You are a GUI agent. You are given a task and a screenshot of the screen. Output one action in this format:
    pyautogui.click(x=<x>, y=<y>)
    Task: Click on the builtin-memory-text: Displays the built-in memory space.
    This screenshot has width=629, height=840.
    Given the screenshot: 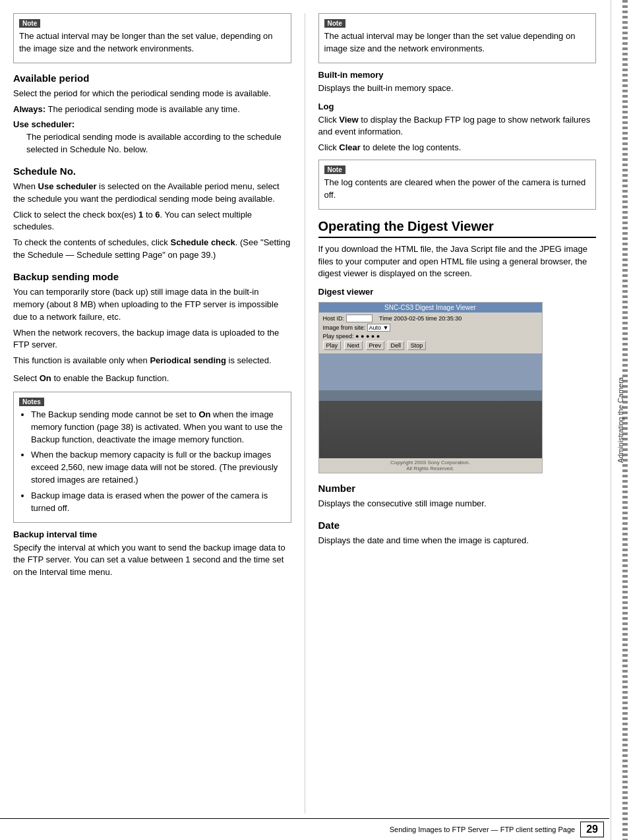 What is the action you would take?
    pyautogui.click(x=458, y=88)
    